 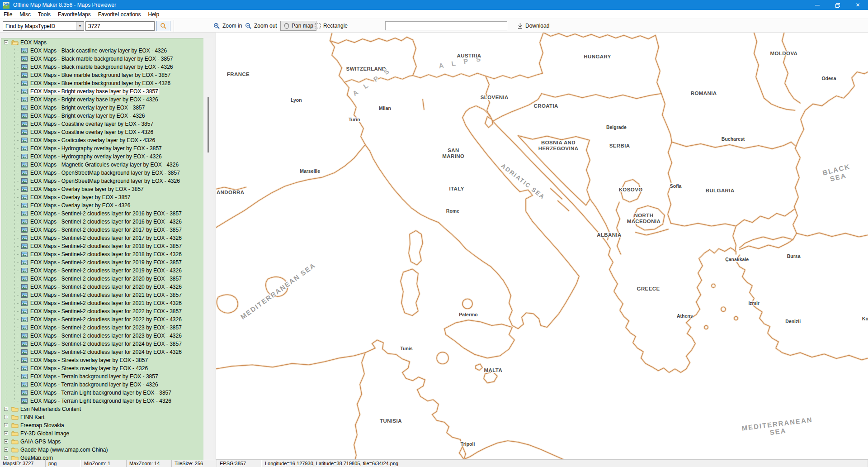 I want to click on find-mode-dropdown: Find by MapsTypeID ▼, so click(x=43, y=26).